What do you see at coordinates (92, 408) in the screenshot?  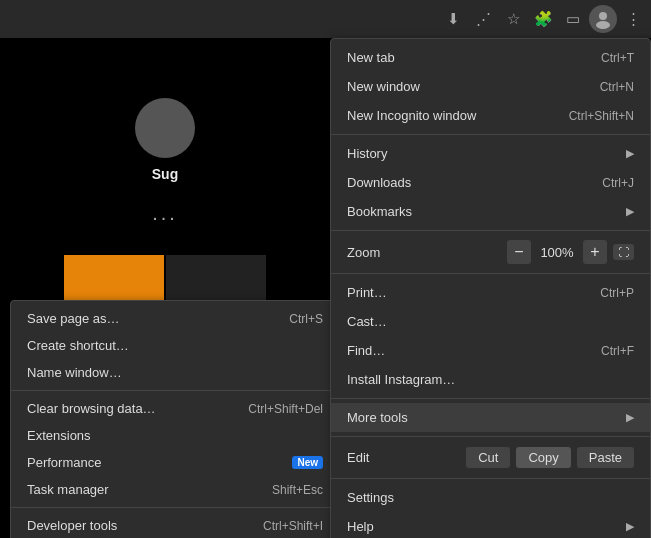 I see `clear-browsing-label: Clear browsing data…` at bounding box center [92, 408].